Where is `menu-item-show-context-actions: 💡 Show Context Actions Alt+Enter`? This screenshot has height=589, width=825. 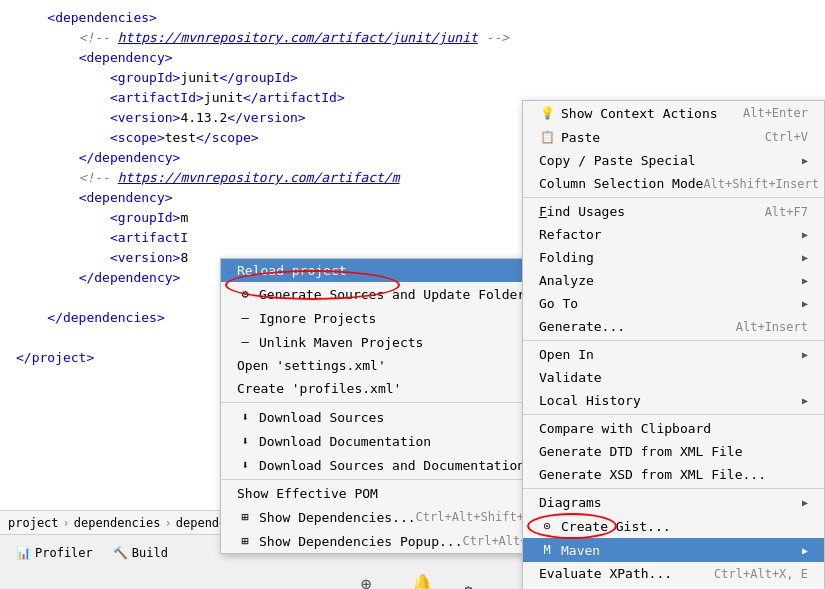 menu-item-show-context-actions: 💡 Show Context Actions Alt+Enter is located at coordinates (674, 113).